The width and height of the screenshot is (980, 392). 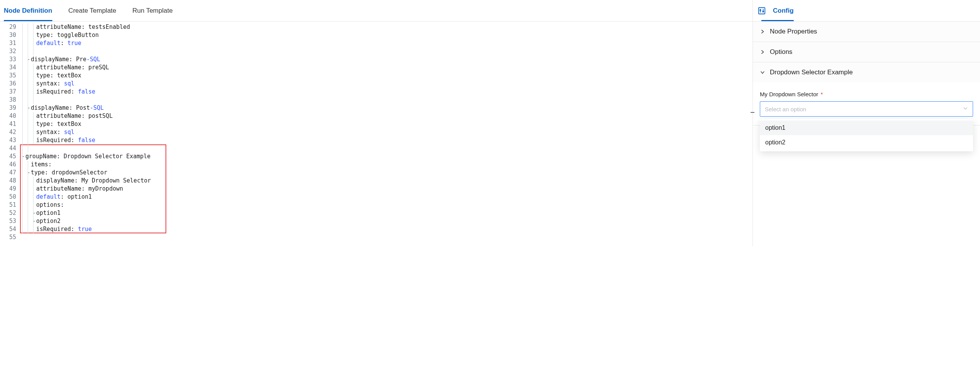 I want to click on code-token: displayName: Pre, so click(x=59, y=59).